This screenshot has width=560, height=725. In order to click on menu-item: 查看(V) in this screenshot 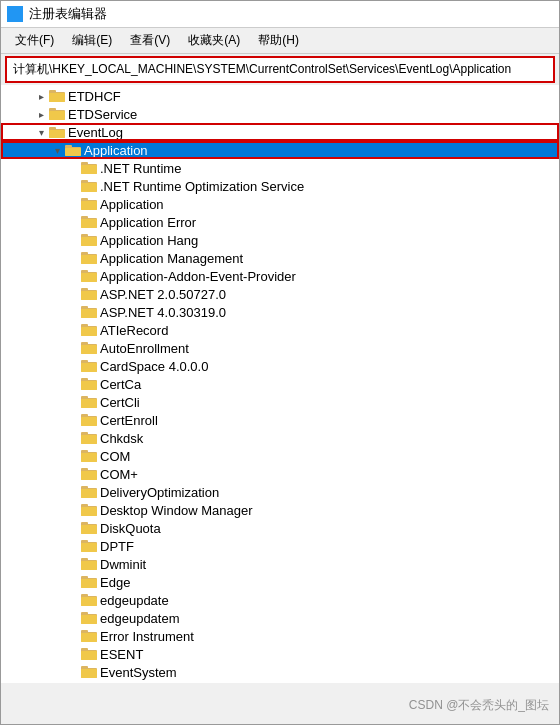, I will do `click(150, 40)`.